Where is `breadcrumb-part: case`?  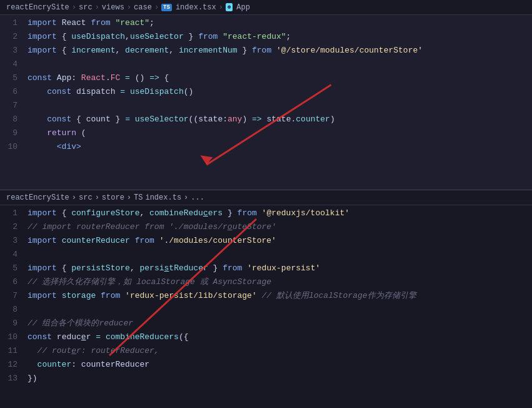
breadcrumb-part: case is located at coordinates (143, 8).